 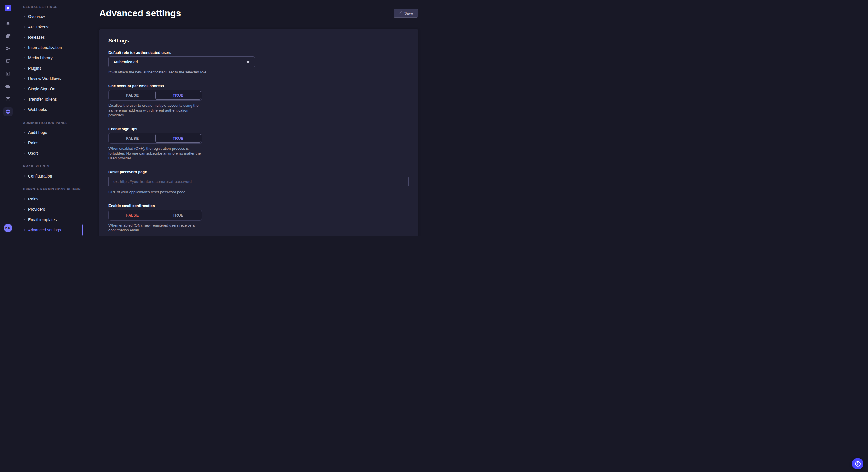 What do you see at coordinates (50, 230) in the screenshot?
I see `sidebar-item-advanced-settings: Advanced settings` at bounding box center [50, 230].